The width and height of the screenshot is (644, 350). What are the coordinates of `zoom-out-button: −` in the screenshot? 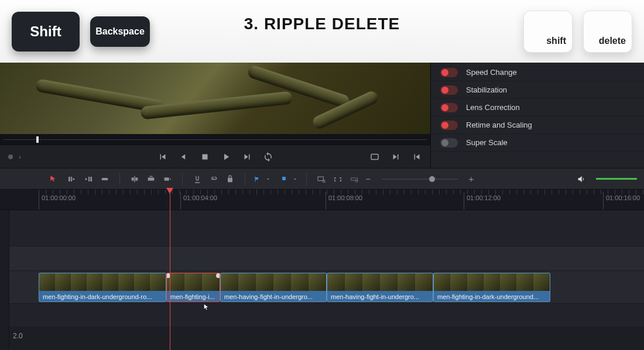 It's located at (368, 179).